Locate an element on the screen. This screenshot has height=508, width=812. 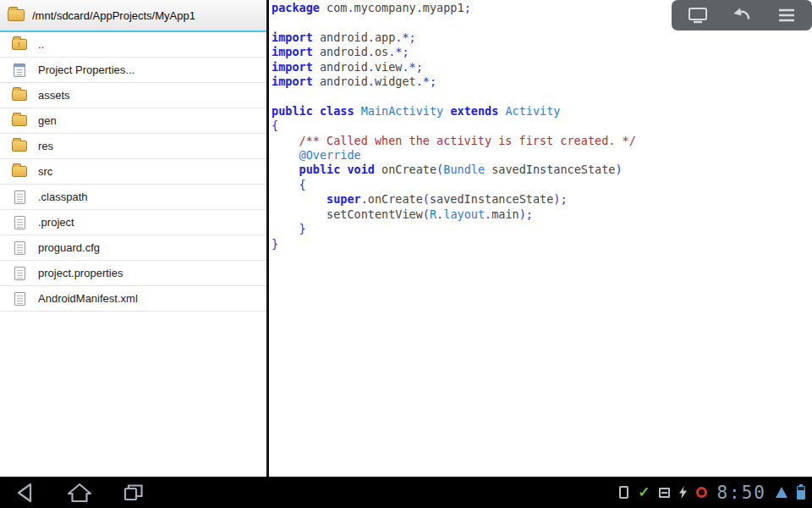
list-item: assets is located at coordinates (134, 96).